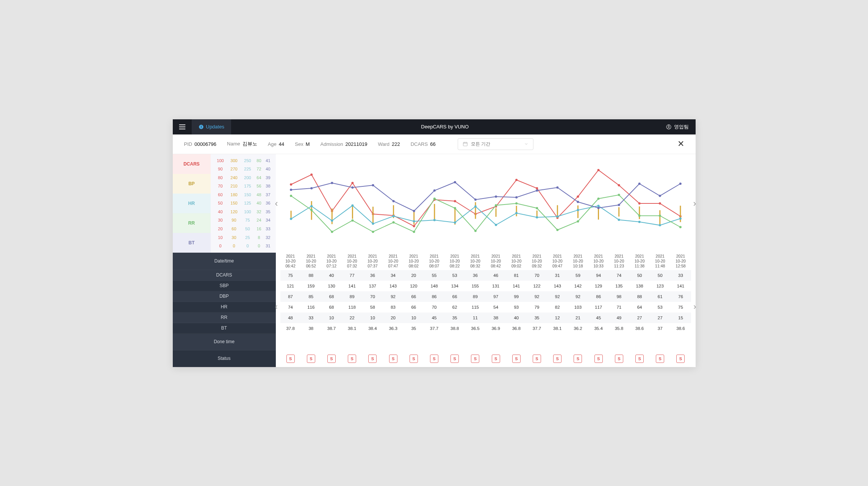 The width and height of the screenshot is (868, 486). What do you see at coordinates (291, 261) in the screenshot?
I see `table-cell: 202110-2006:42` at bounding box center [291, 261].